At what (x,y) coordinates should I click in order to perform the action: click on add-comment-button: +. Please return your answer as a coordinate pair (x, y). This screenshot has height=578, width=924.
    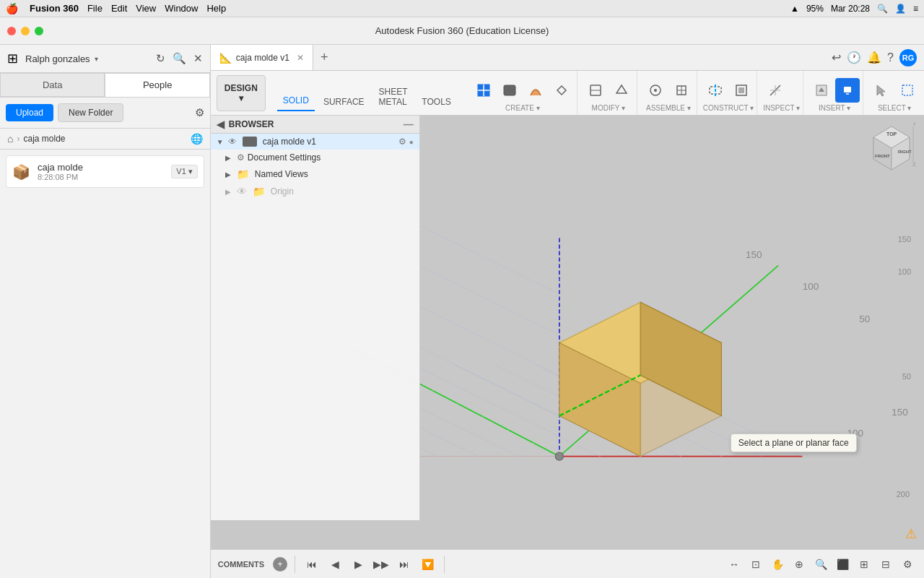
    Looking at the image, I should click on (280, 564).